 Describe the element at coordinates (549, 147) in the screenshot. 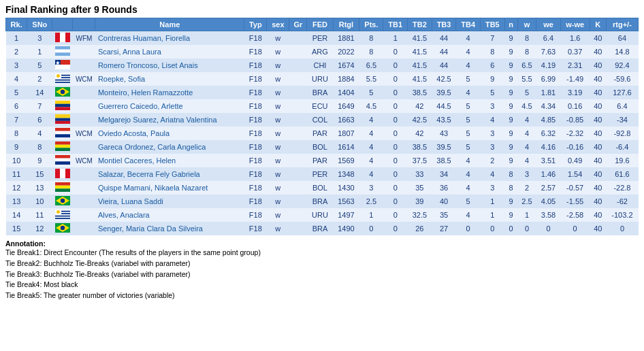

I see `cell-value: 4.16` at that location.